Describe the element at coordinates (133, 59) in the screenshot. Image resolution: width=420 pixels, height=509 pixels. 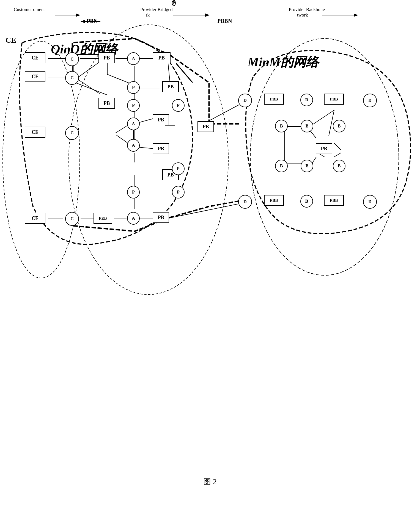
I see `a-circle-top: A` at that location.